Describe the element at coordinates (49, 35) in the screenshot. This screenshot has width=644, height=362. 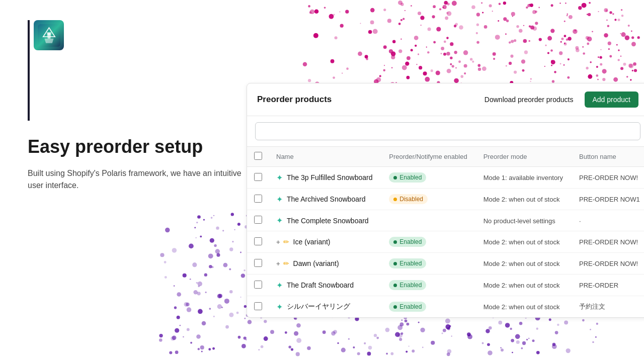
I see `app-logo` at that location.